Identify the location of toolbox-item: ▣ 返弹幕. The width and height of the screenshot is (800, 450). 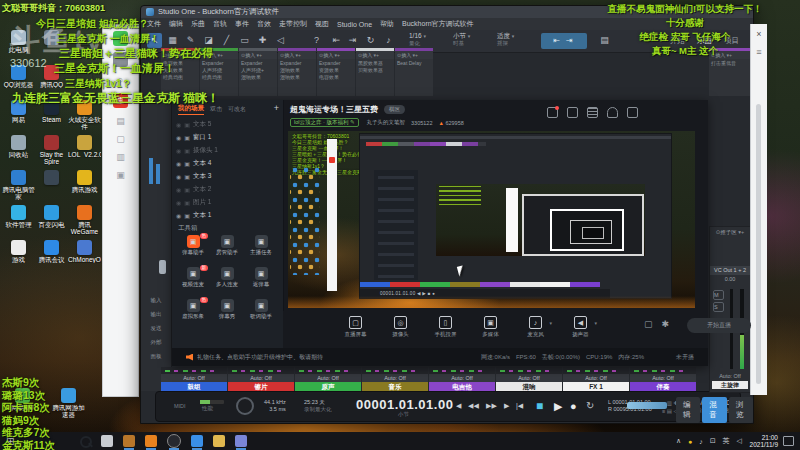
(261, 281).